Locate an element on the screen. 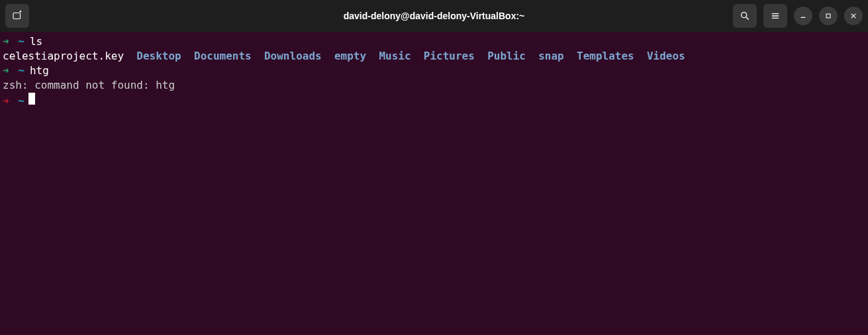 The height and width of the screenshot is (335, 868). cursor is located at coordinates (32, 99).